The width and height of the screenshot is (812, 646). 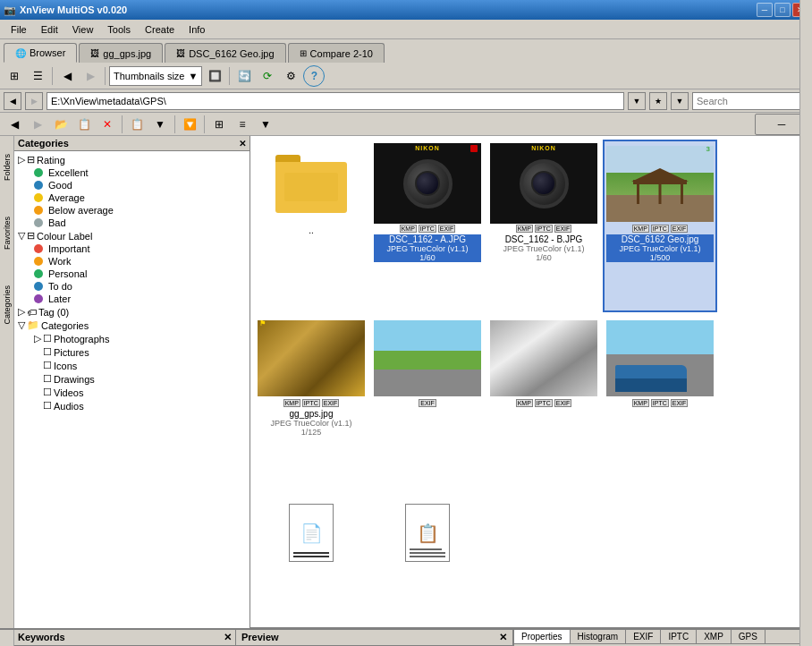 I want to click on nav-back-button: ◀, so click(x=13, y=101).